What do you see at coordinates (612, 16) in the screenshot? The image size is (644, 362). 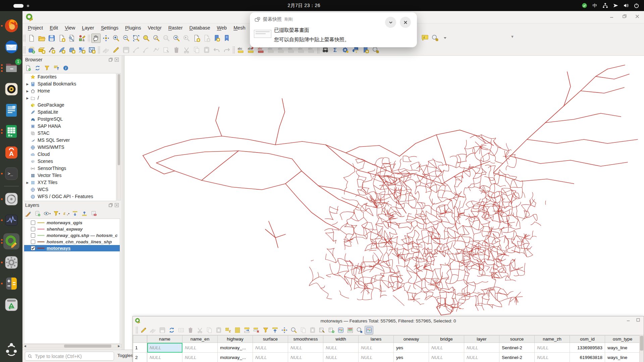 I see `minimize-button` at bounding box center [612, 16].